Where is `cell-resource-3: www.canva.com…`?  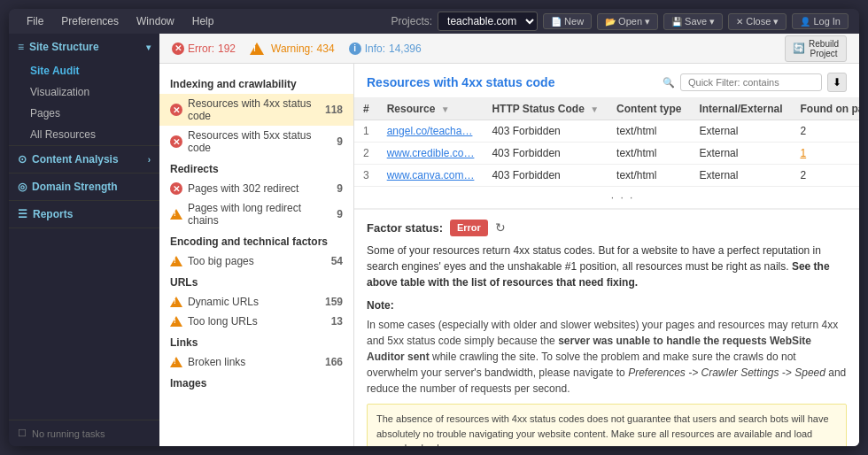 cell-resource-3: www.canva.com… is located at coordinates (430, 175).